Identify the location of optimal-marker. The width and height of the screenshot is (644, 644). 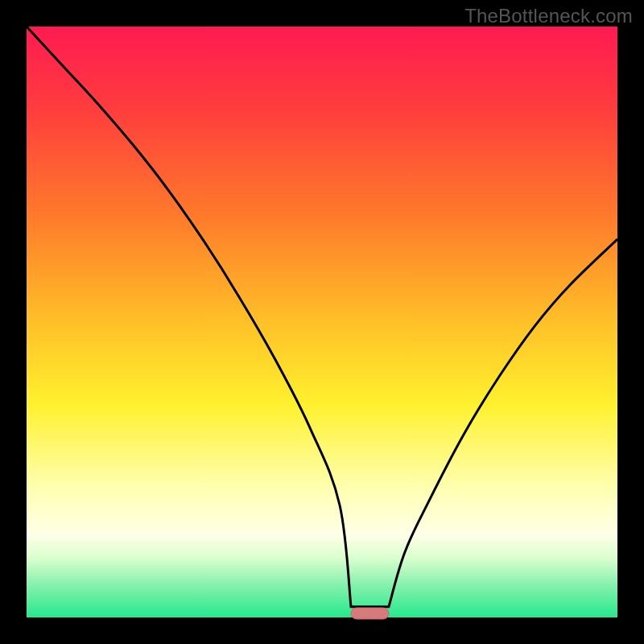
(370, 613).